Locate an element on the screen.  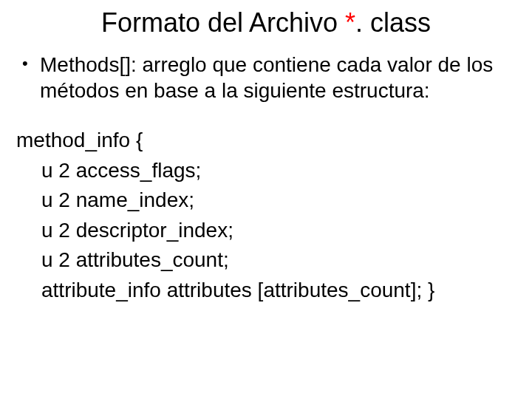
title-part-star: * is located at coordinates (350, 22).